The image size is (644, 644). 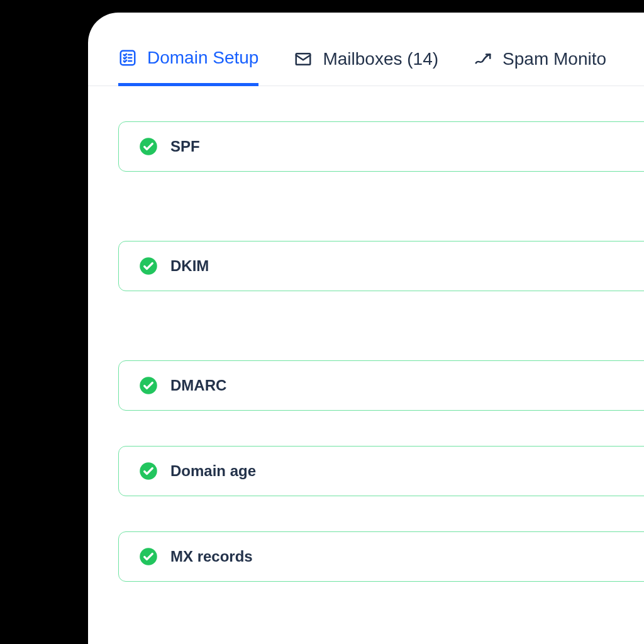 I want to click on check-row-spf: SPF, so click(x=381, y=147).